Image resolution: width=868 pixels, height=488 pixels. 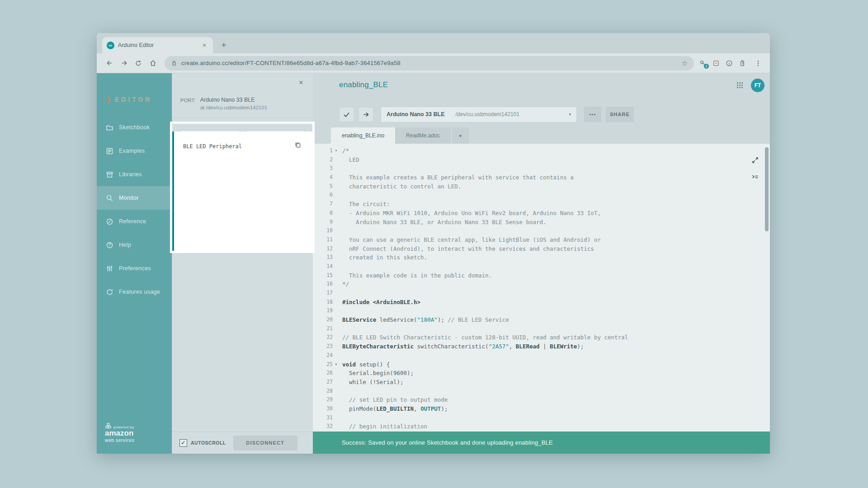 What do you see at coordinates (298, 145) in the screenshot?
I see `copy-icon` at bounding box center [298, 145].